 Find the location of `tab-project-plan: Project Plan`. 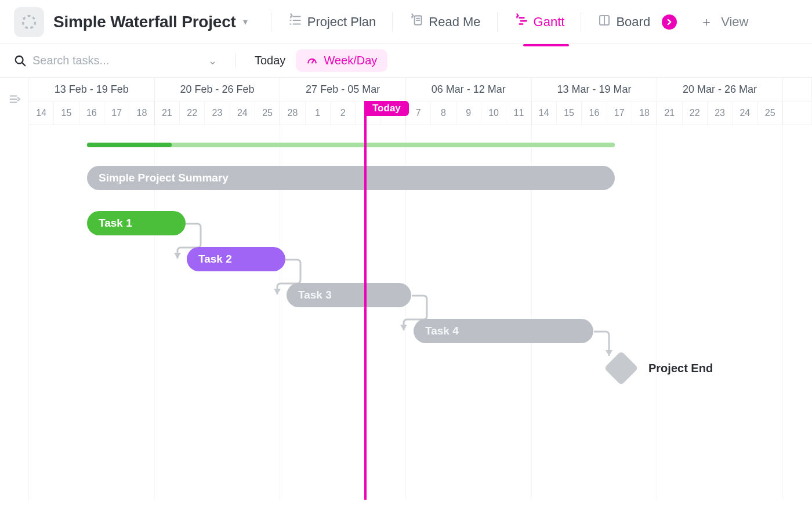

tab-project-plan: Project Plan is located at coordinates (332, 22).